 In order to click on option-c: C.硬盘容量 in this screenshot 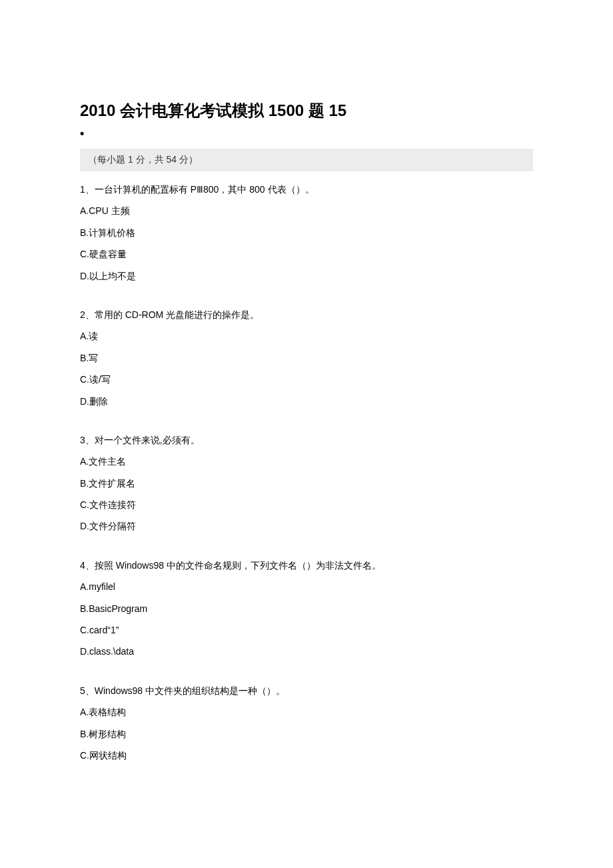, I will do `click(306, 254)`.